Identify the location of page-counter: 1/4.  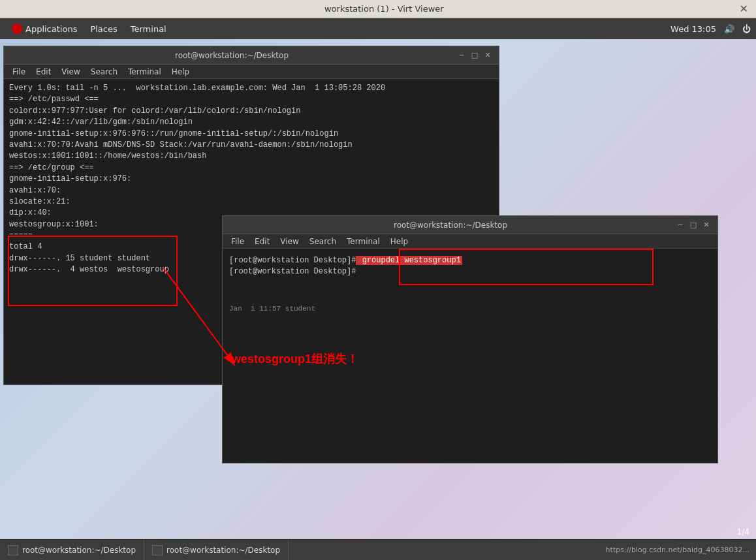
(743, 532).